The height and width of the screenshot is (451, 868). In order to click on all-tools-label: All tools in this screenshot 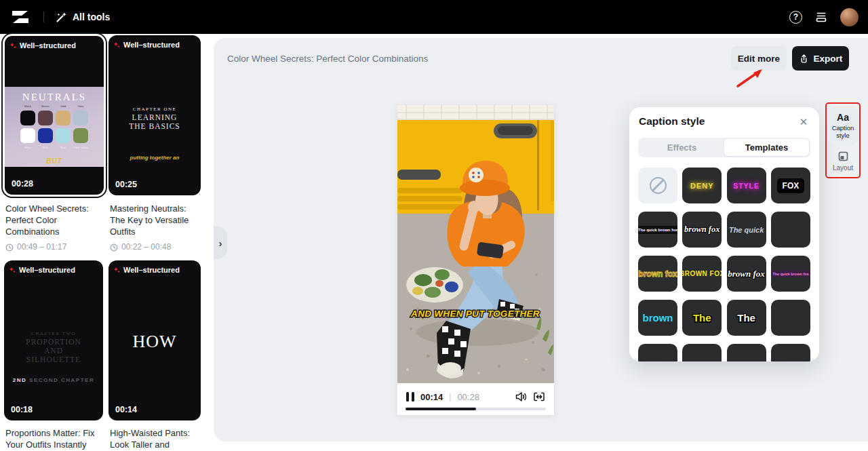, I will do `click(91, 17)`.